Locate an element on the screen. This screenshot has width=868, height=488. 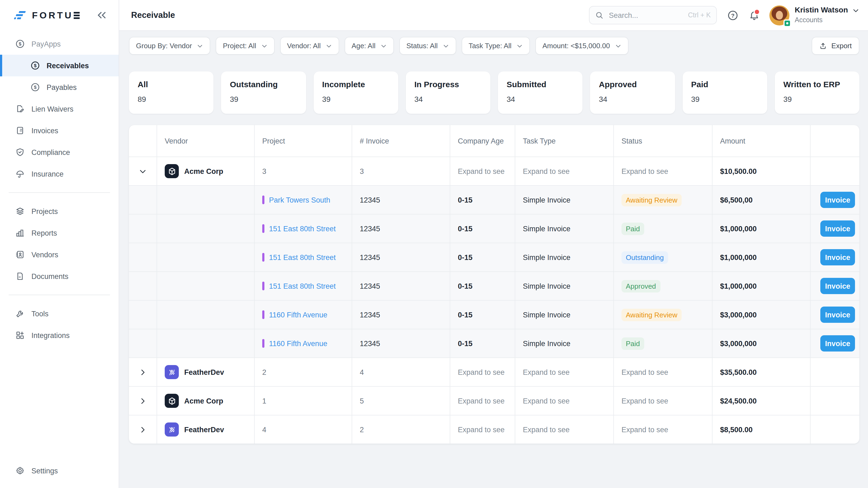
header-expander is located at coordinates (143, 141).